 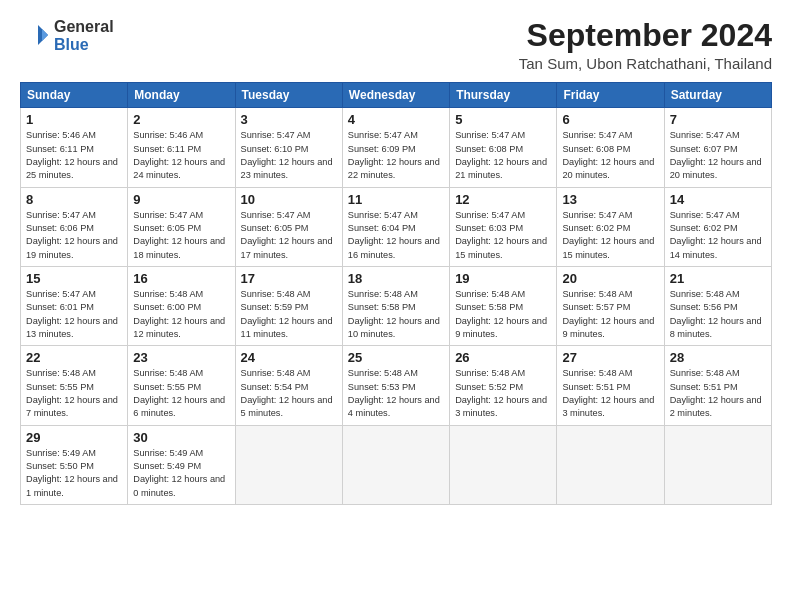 What do you see at coordinates (718, 226) in the screenshot?
I see `calendar-cell: 14Sunrise: 5:47 AMSunset: 6:02 PMDayligh…` at bounding box center [718, 226].